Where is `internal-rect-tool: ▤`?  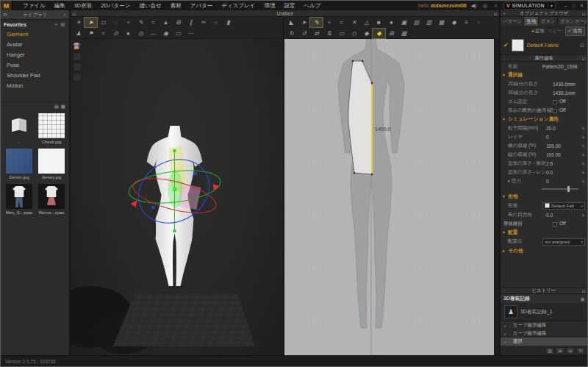 internal-rect-tool: ▤ is located at coordinates (416, 22).